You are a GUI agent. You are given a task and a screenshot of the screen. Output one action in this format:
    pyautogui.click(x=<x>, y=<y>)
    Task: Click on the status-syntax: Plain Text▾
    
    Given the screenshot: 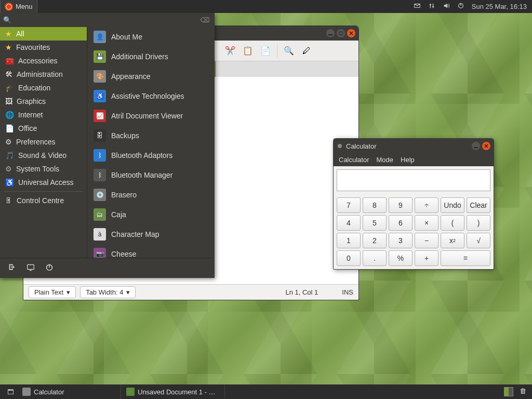 What is the action you would take?
    pyautogui.click(x=52, y=292)
    